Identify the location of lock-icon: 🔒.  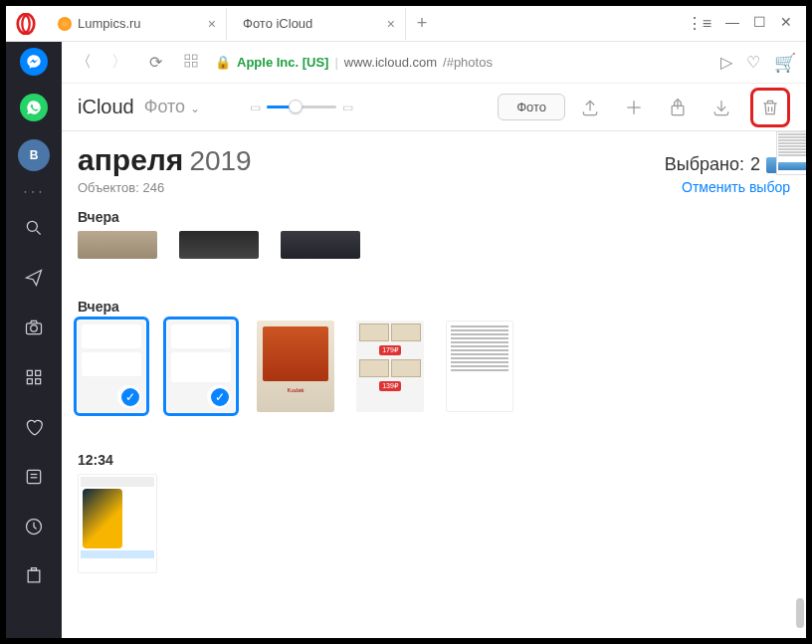
(223, 62).